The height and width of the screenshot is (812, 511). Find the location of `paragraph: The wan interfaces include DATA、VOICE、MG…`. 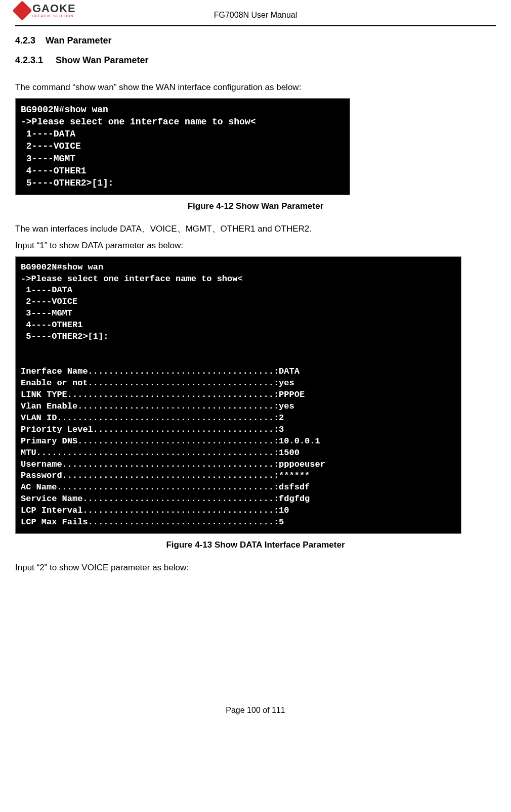

paragraph: The wan interfaces include DATA、VOICE、MG… is located at coordinates (256, 229).